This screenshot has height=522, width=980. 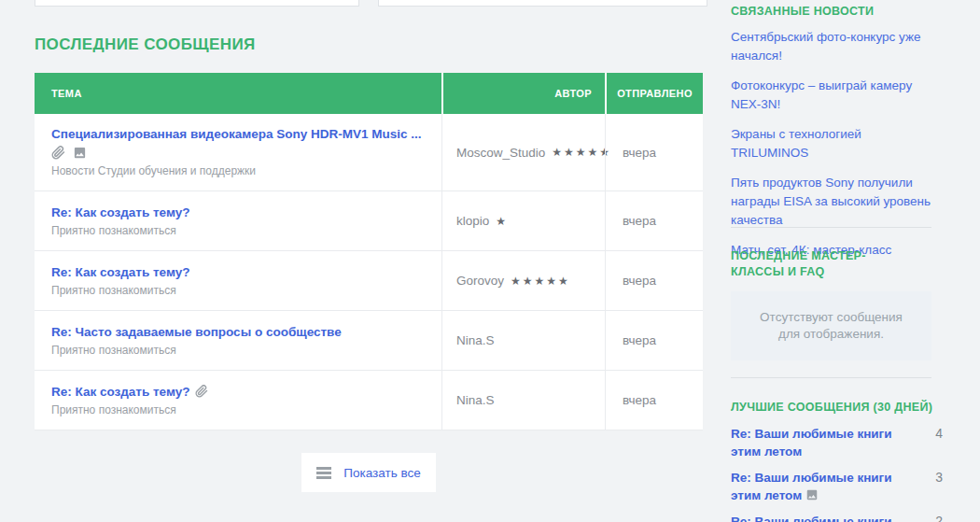 I want to click on topic-cell: Специализированная видеокамера Sony HDR-…, so click(x=238, y=152).